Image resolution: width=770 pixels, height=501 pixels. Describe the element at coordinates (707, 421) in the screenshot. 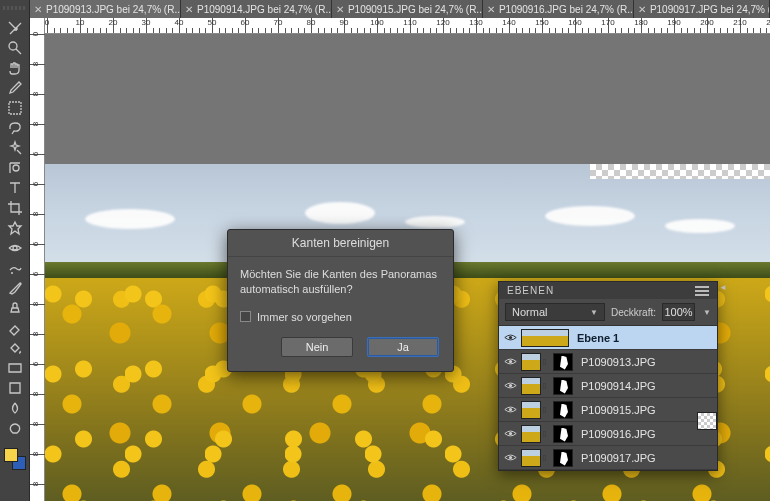

I see `layer-thumbnail-bg` at that location.